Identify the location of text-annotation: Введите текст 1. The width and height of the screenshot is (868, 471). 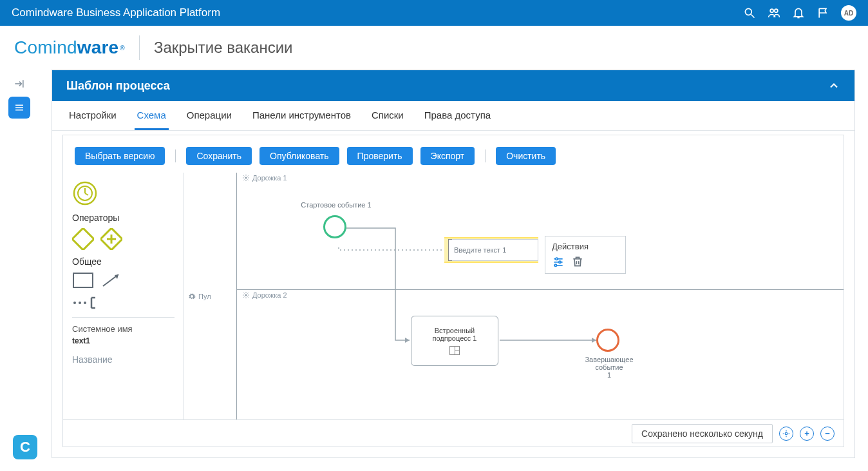
(493, 250).